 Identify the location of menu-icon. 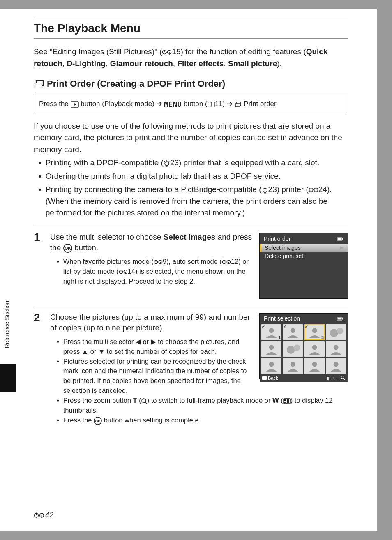
(265, 378).